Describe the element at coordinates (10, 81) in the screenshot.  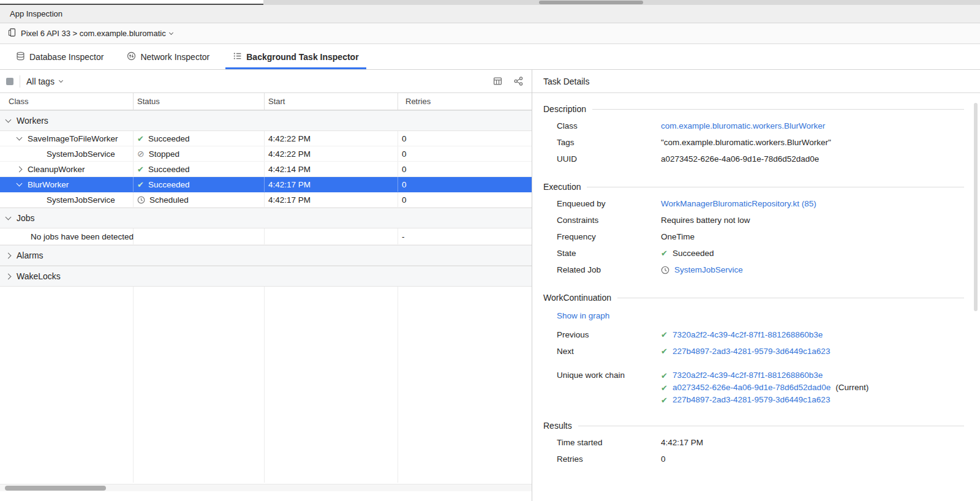
I see `stop-icon` at that location.